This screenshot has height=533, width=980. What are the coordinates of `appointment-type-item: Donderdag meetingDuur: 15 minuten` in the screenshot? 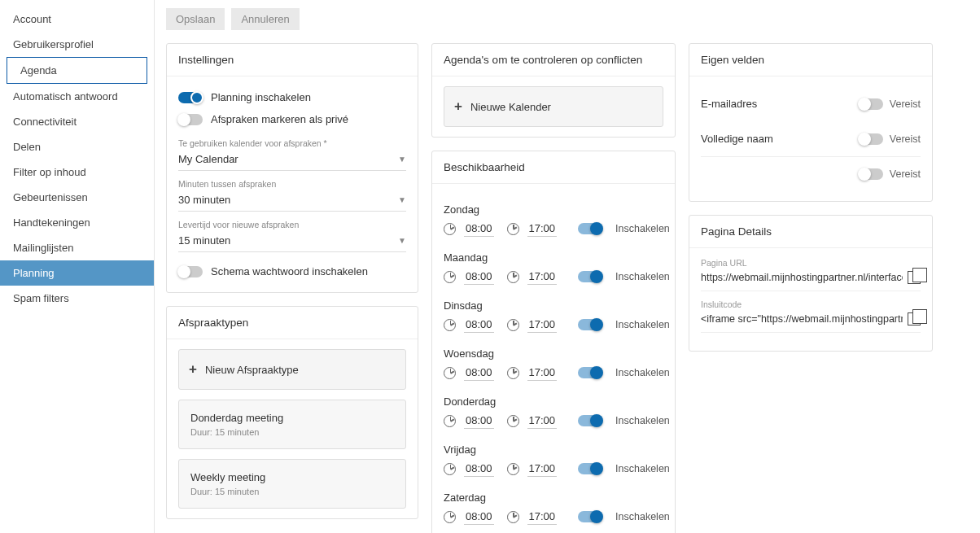 It's located at (292, 425).